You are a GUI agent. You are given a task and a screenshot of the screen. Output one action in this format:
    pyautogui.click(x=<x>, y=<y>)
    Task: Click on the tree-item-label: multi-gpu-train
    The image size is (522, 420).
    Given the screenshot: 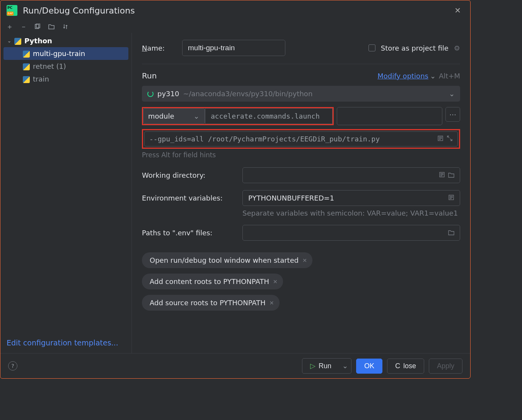 What is the action you would take?
    pyautogui.click(x=59, y=53)
    